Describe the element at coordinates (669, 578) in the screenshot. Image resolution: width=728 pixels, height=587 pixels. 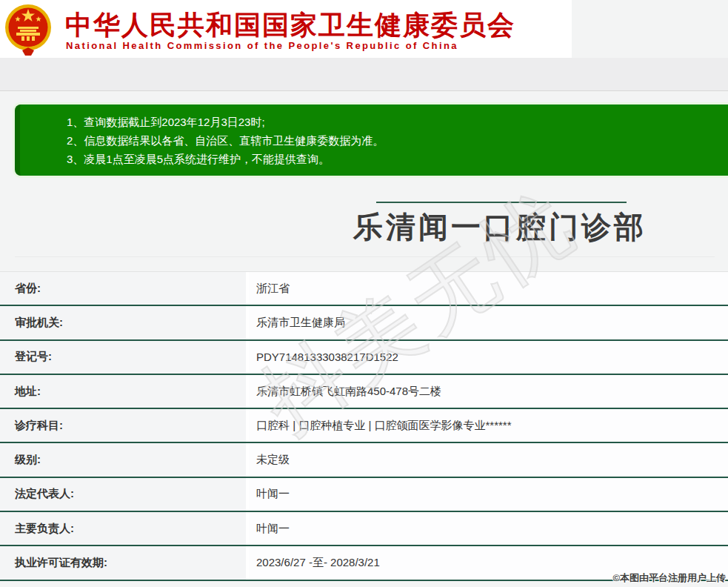
I see `upload-credit-watermark: ©本图由平台注册用户上传` at that location.